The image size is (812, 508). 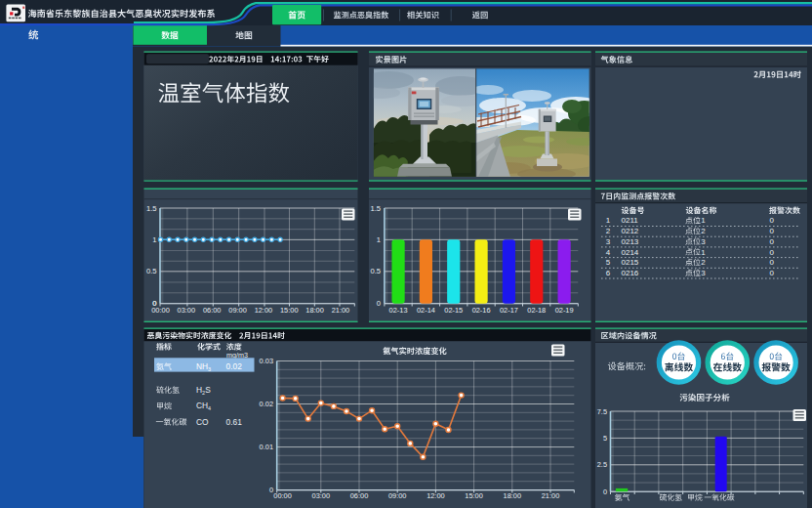 I want to click on svg-text: 02-13, so click(x=398, y=311).